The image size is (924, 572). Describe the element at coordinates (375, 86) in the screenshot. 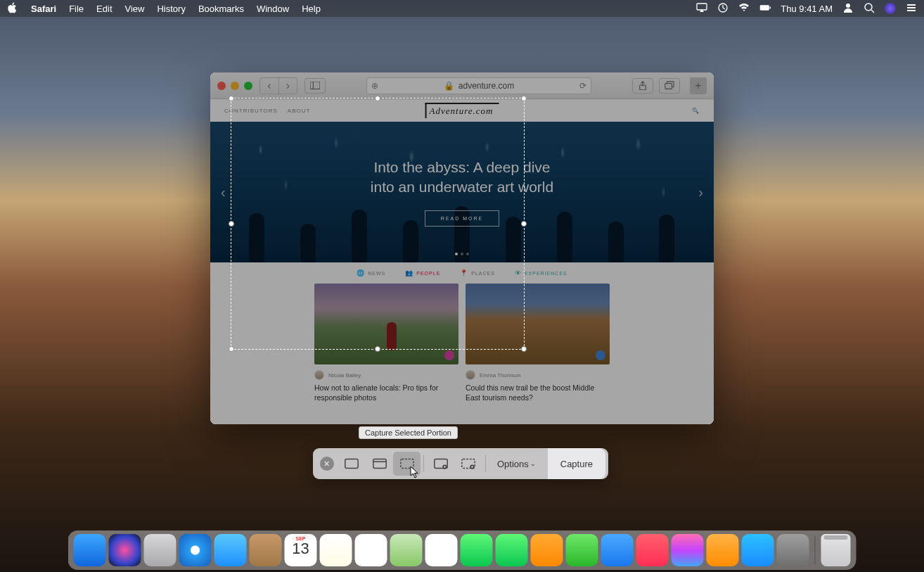

I see `site-settings-icon: ⊕` at that location.